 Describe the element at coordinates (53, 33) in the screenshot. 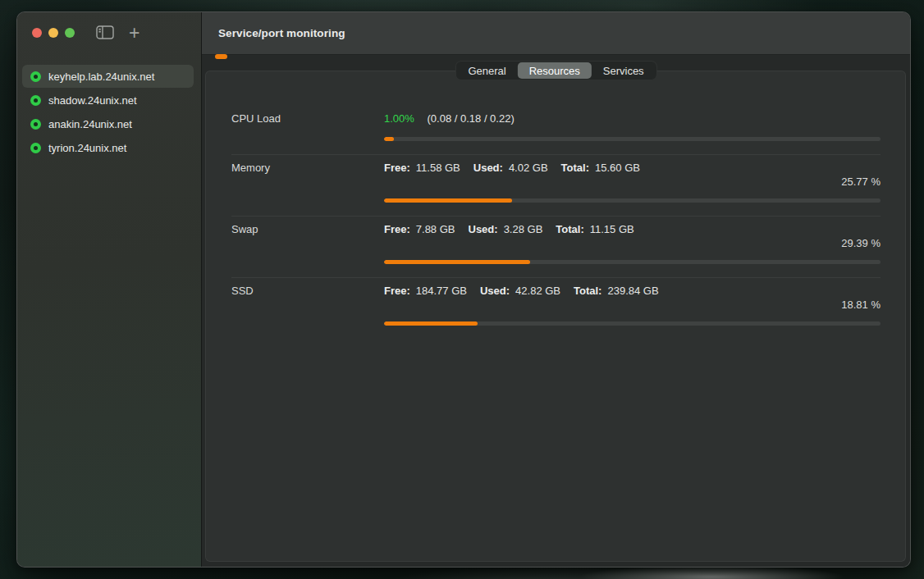

I see `minimize-button` at that location.